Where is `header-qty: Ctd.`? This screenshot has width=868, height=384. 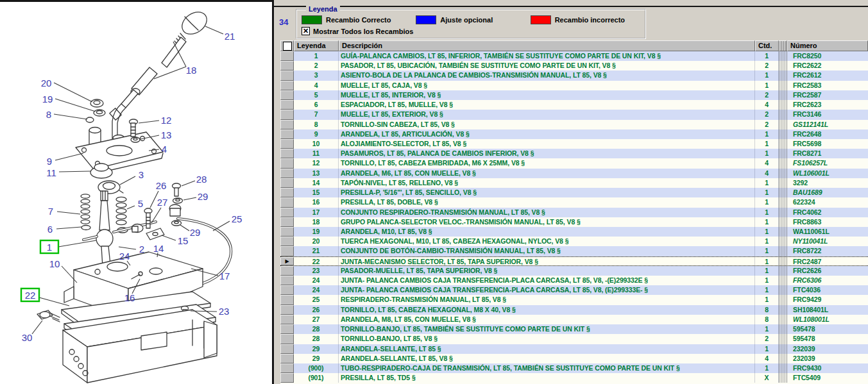
header-qty: Ctd. is located at coordinates (767, 46).